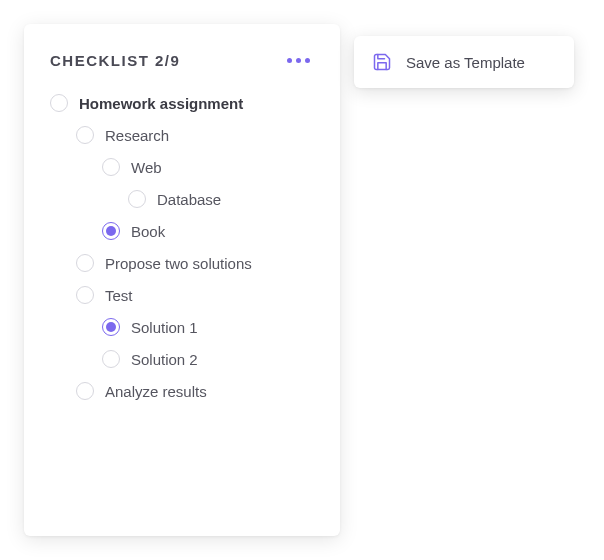 The image size is (604, 560). I want to click on save-template-label: Save as Template, so click(466, 62).